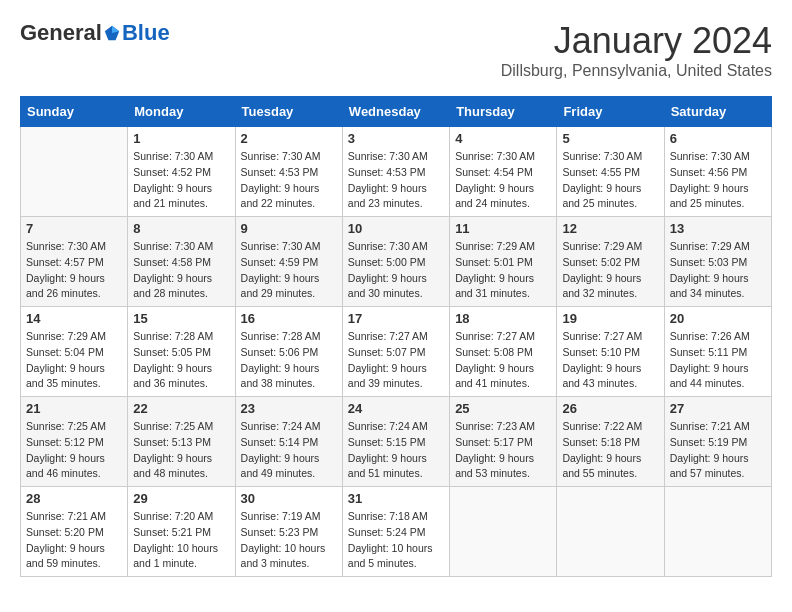 The image size is (792, 612). I want to click on day-detail: Sunrise: 7:23 AMSunset: 5:17 PMDaylight:…, so click(503, 450).